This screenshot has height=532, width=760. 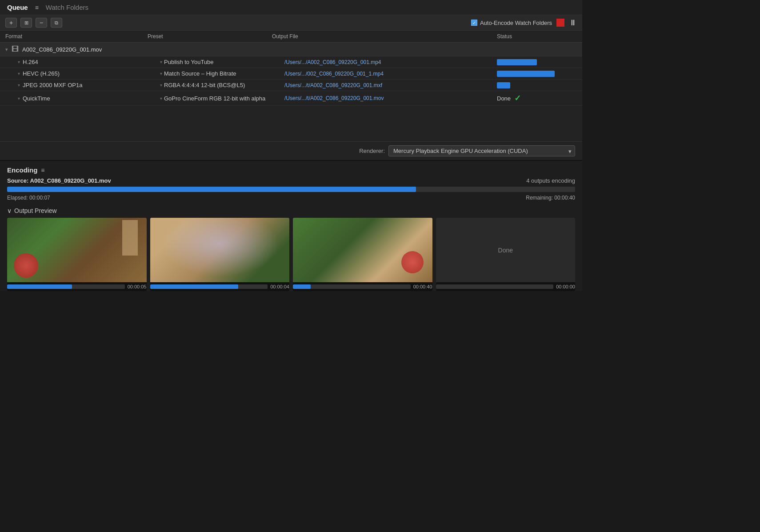 What do you see at coordinates (291, 124) in the screenshot?
I see `queue-spacer` at bounding box center [291, 124].